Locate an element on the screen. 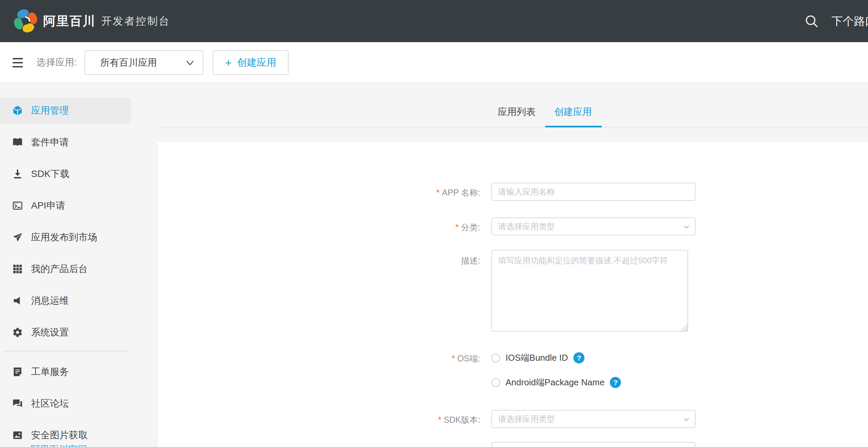 The width and height of the screenshot is (868, 447). plus-icon: + is located at coordinates (228, 63).